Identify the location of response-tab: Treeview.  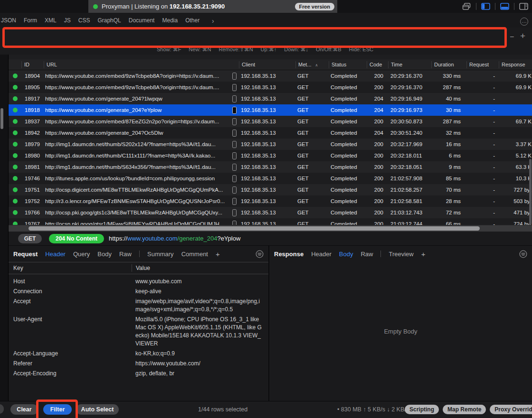
(401, 254).